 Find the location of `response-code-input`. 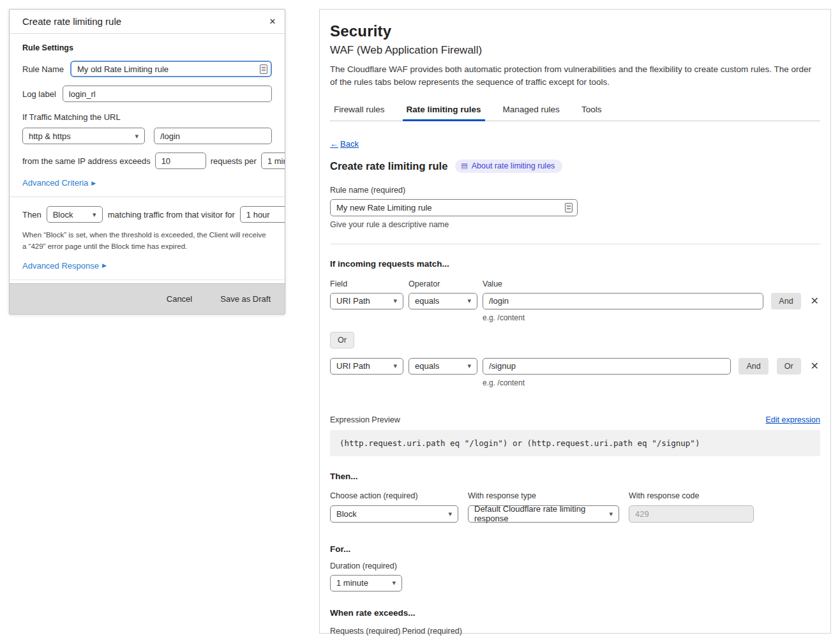

response-code-input is located at coordinates (691, 514).